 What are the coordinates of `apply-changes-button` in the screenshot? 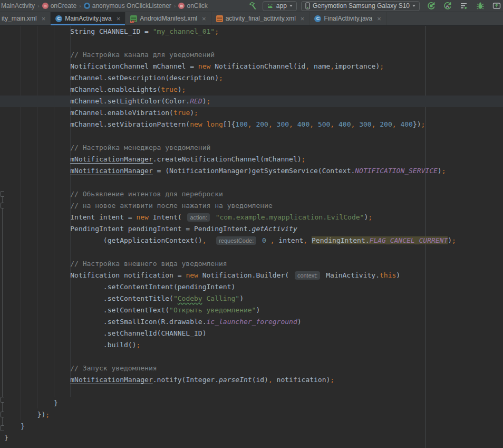 It's located at (431, 6).